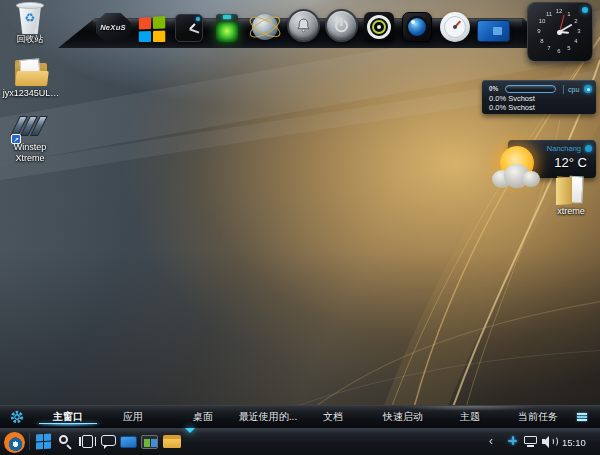 The width and height of the screenshot is (600, 455). What do you see at coordinates (341, 23) in the screenshot?
I see `dock-icon-power` at bounding box center [341, 23].